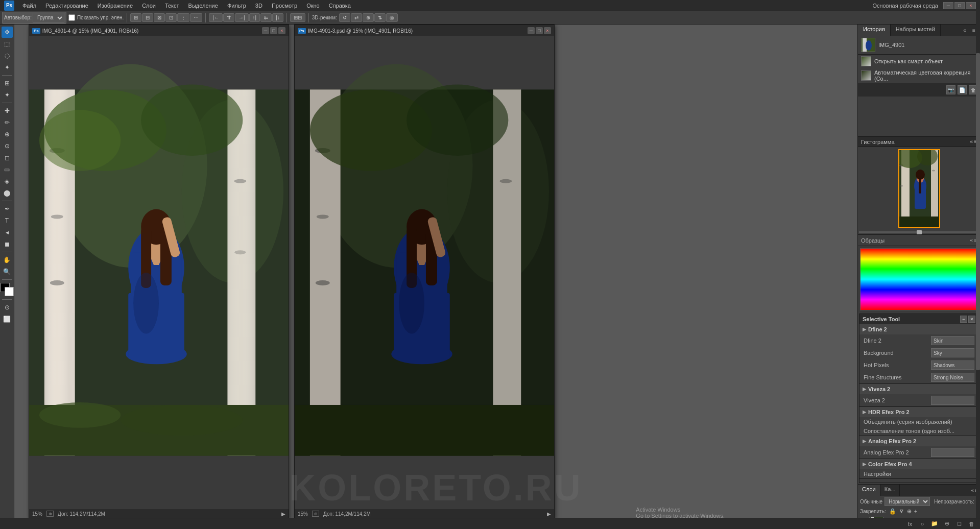  Describe the element at coordinates (7, 307) in the screenshot. I see `quick-mask-btn: ⊙` at that location.